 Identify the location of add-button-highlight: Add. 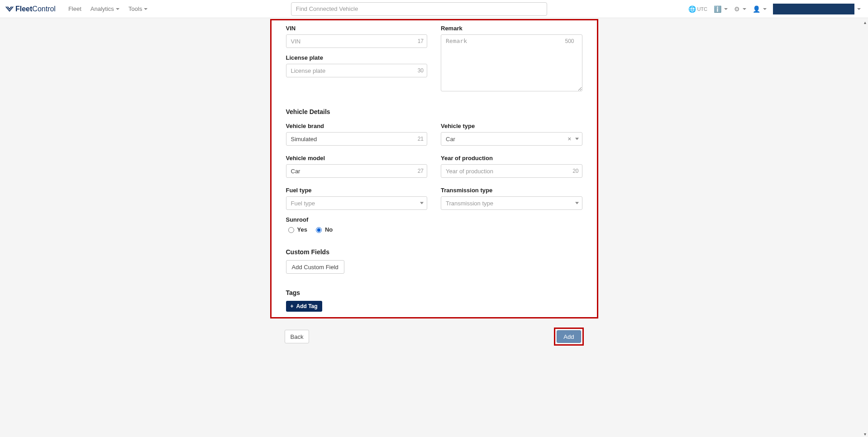
(568, 337).